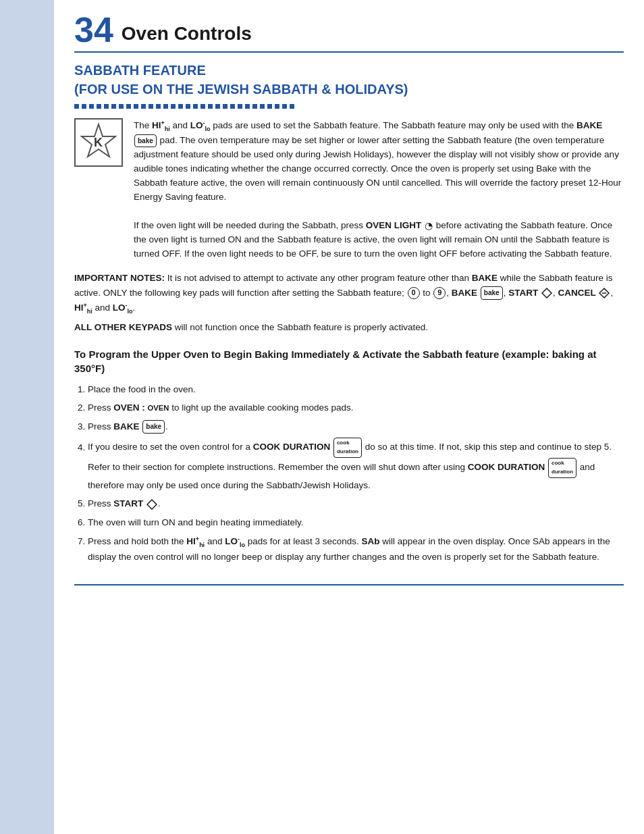 Image resolution: width=644 pixels, height=834 pixels. Describe the element at coordinates (94, 30) in the screenshot. I see `chapter-number: 34` at that location.